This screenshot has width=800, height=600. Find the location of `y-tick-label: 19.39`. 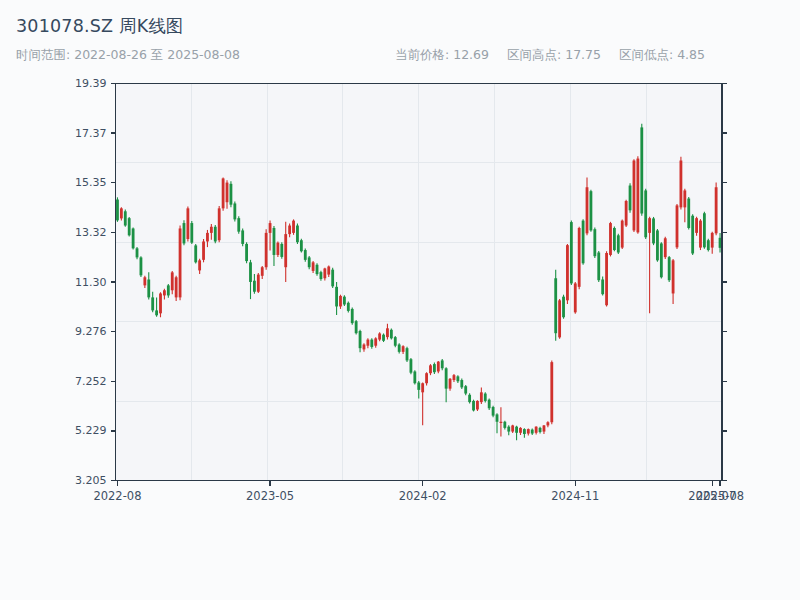

y-tick-label: 19.39 is located at coordinates (91, 84).